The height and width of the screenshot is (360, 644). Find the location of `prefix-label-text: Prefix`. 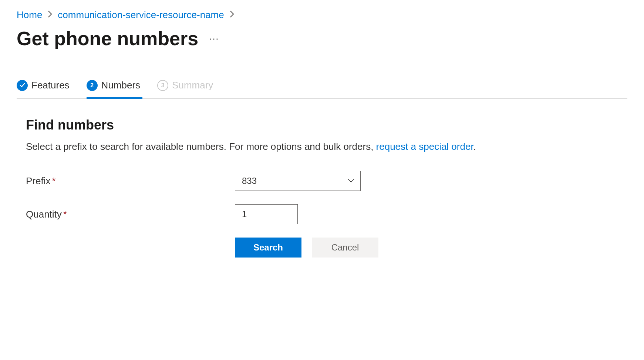

prefix-label-text: Prefix is located at coordinates (38, 181).